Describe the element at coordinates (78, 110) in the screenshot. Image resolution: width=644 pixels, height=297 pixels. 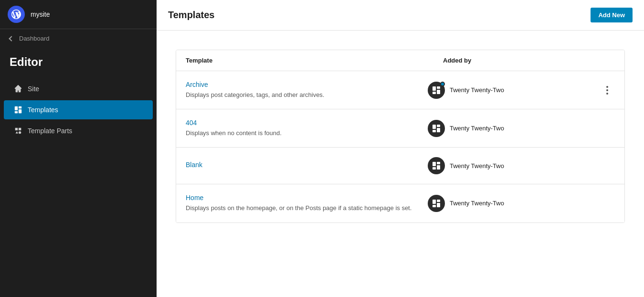
I see `sidebar-item-templates: Templates` at that location.